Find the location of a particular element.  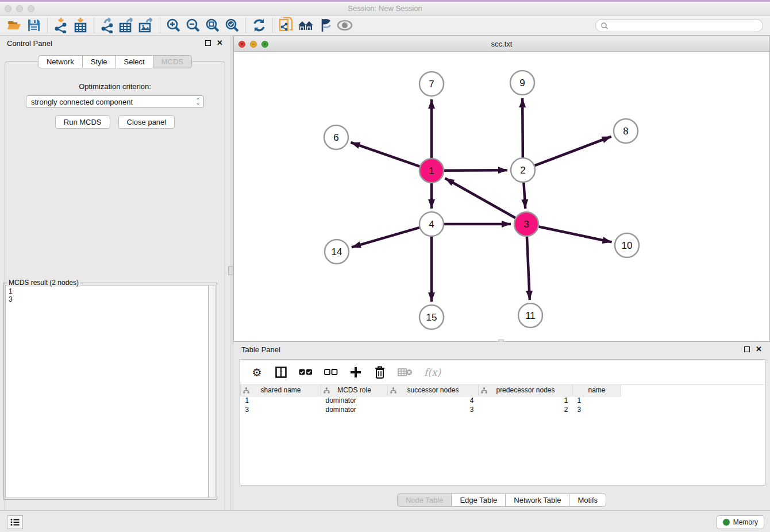

delete-table-icon is located at coordinates (405, 372).